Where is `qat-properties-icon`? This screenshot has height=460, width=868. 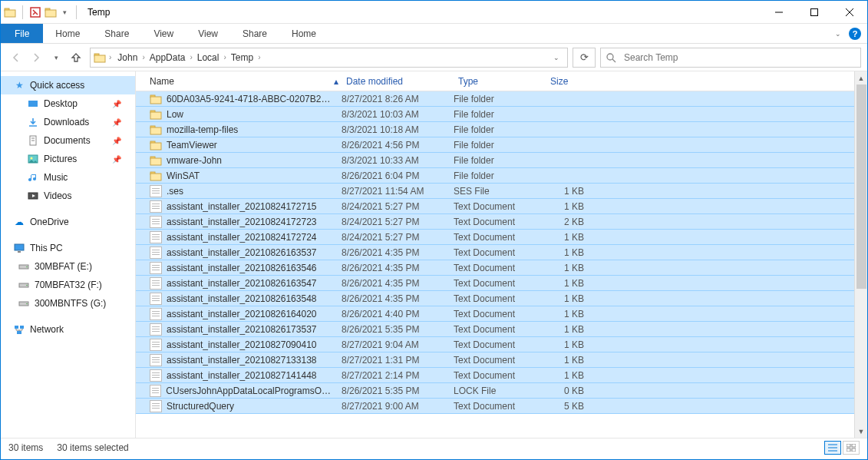 qat-properties-icon is located at coordinates (35, 12).